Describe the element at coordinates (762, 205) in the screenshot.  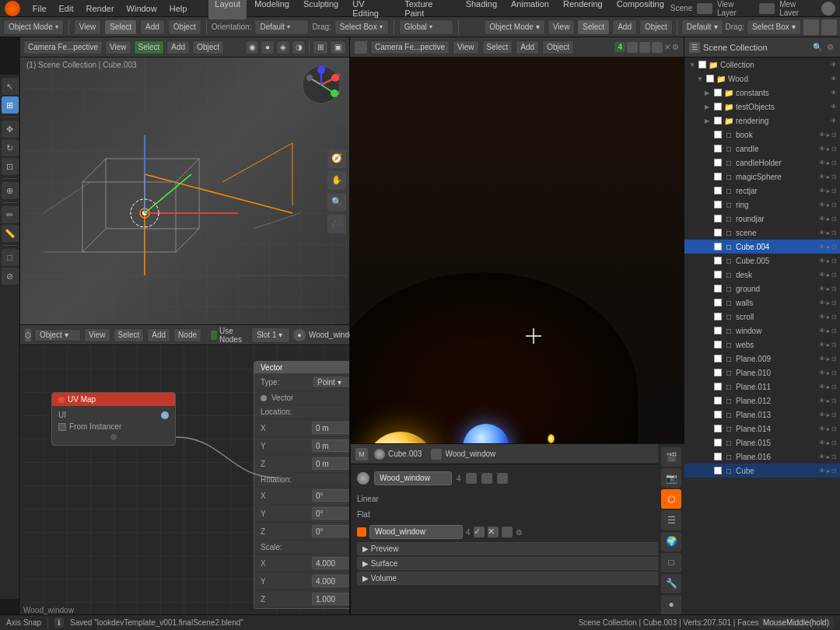
I see `outliner-item-ring: □ring👁▸⊡` at that location.